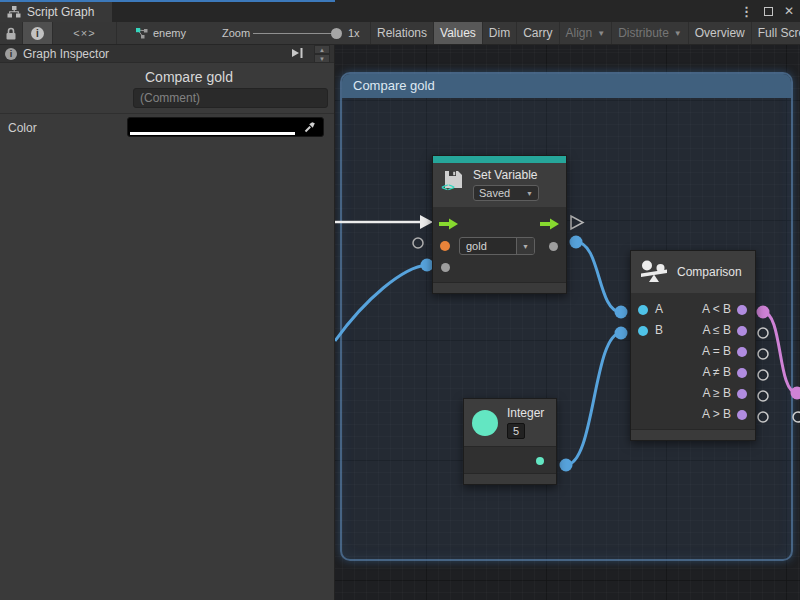  What do you see at coordinates (693, 310) in the screenshot?
I see `comparison-row: A A < B` at bounding box center [693, 310].